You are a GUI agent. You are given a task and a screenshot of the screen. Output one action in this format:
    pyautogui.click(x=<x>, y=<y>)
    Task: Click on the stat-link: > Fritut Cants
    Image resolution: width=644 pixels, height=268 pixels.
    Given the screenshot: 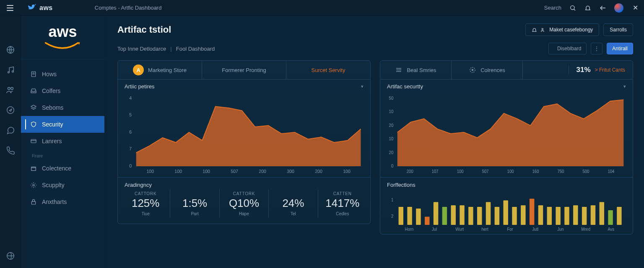 What is the action you would take?
    pyautogui.click(x=610, y=70)
    